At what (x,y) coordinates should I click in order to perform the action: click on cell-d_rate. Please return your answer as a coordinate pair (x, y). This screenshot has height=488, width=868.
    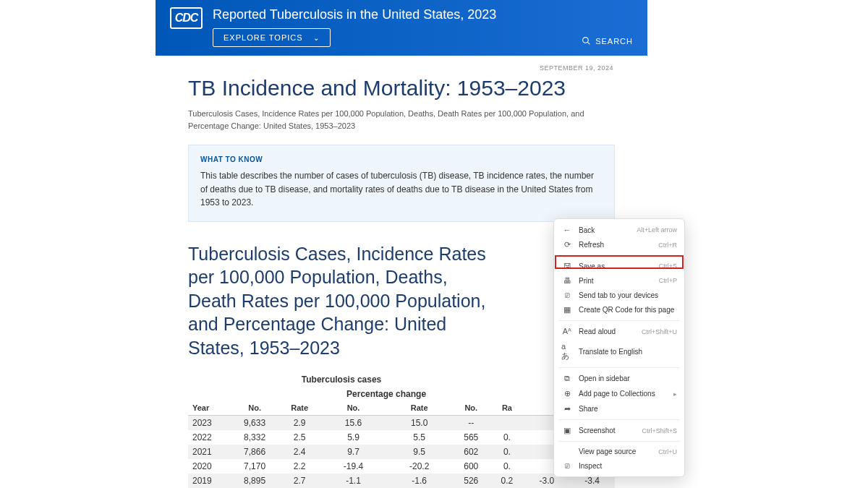
    Looking at the image, I should click on (506, 424).